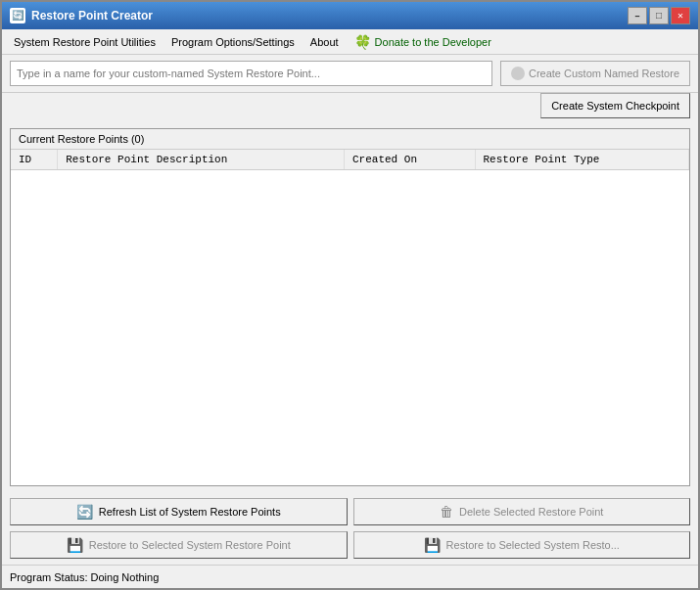 The image size is (700, 590). I want to click on maximize-button: □, so click(659, 16).